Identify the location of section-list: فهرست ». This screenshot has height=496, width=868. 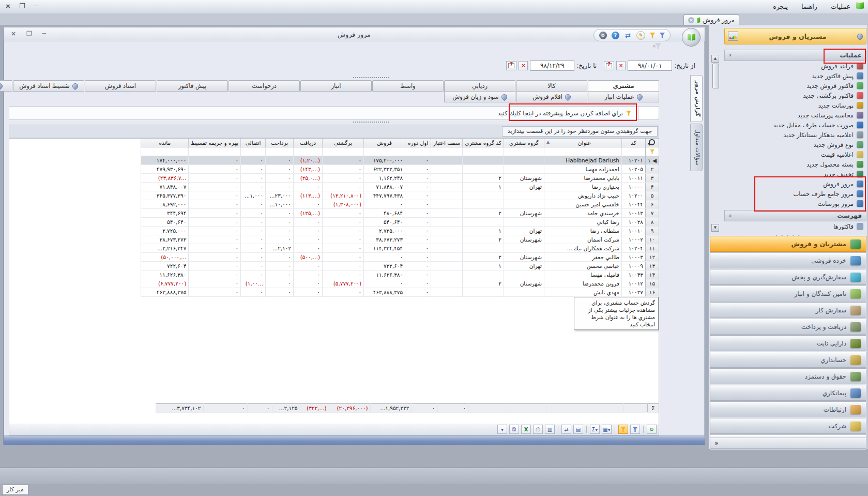
(795, 216).